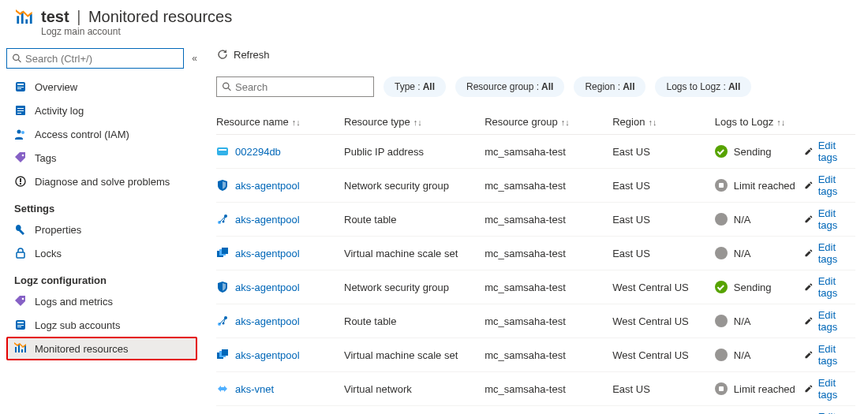 The image size is (868, 414). What do you see at coordinates (548, 122) in the screenshot?
I see `col-header-2: Resource group↑↓` at bounding box center [548, 122].